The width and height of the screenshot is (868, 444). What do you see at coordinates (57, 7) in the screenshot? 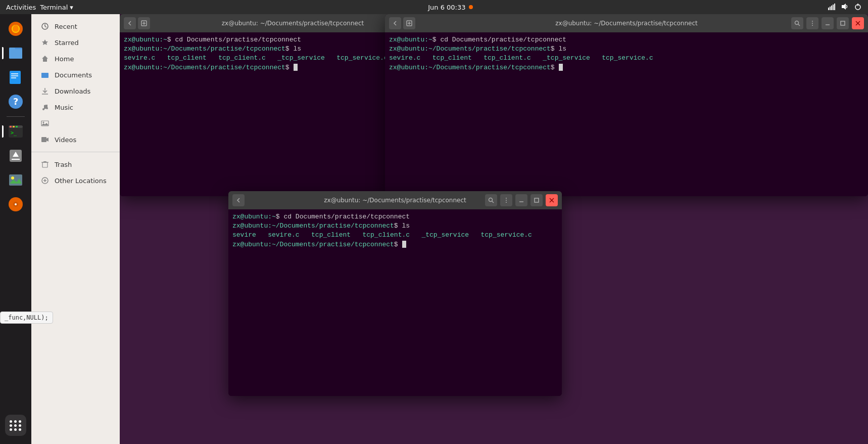
I see `terminal-menu: Terminal ▾` at bounding box center [57, 7].